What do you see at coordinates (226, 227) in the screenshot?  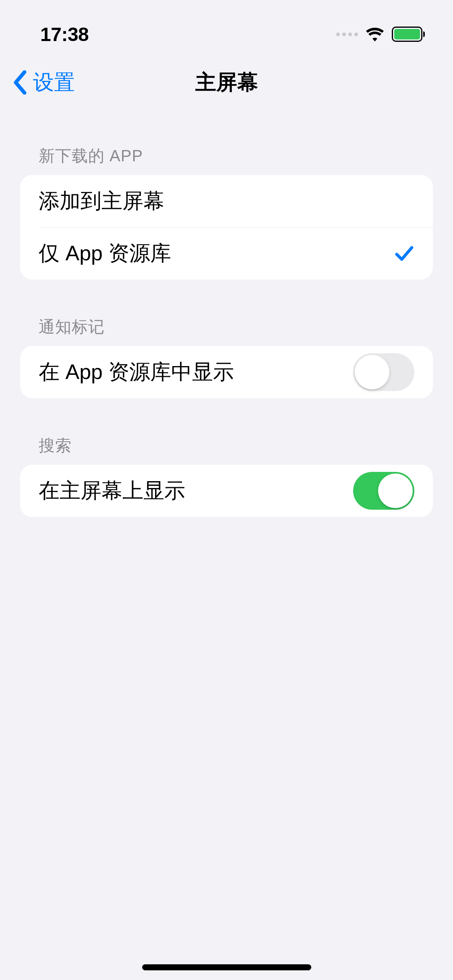 I see `section-body: 添加到主屏幕 仅 App 资源库` at bounding box center [226, 227].